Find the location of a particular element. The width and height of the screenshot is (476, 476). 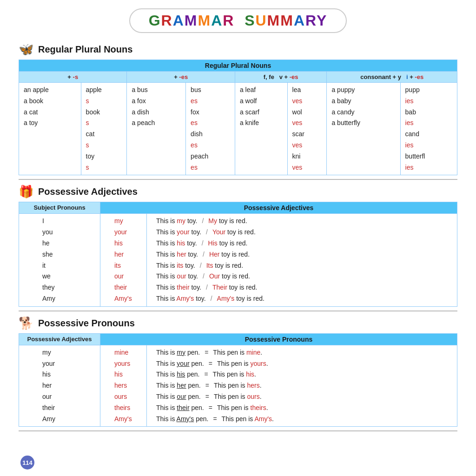

plural-ies-plural: puppies babies candies butterflies is located at coordinates (429, 129).